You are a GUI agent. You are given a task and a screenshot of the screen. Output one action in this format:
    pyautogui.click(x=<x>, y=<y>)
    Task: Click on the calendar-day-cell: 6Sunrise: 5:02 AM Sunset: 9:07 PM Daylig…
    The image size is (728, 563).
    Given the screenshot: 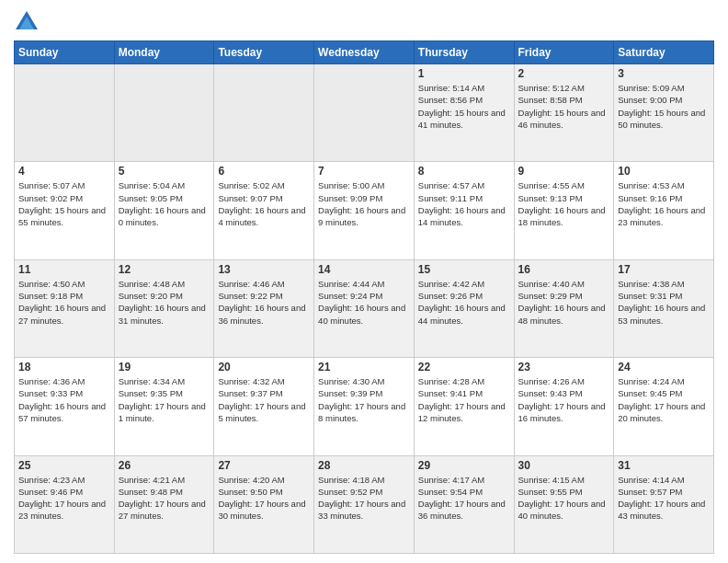 What is the action you would take?
    pyautogui.click(x=265, y=211)
    